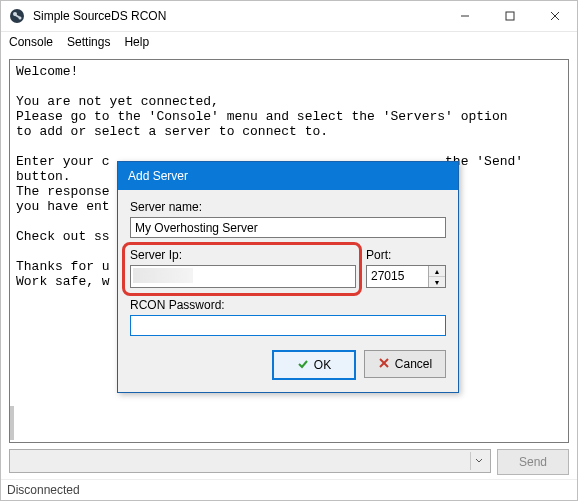 This screenshot has width=578, height=501. Describe the element at coordinates (314, 365) in the screenshot. I see `ok-button: OK` at that location.